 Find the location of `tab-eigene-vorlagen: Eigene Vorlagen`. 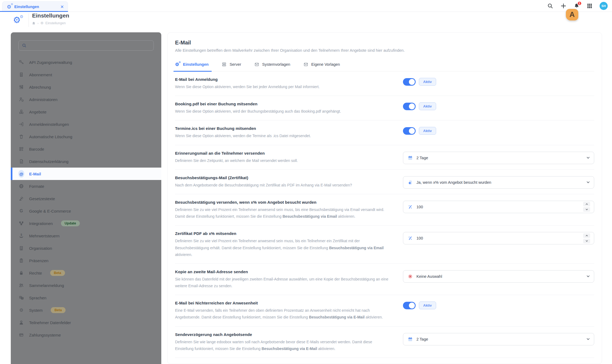

tab-eigene-vorlagen: Eigene Vorlagen is located at coordinates (322, 66).